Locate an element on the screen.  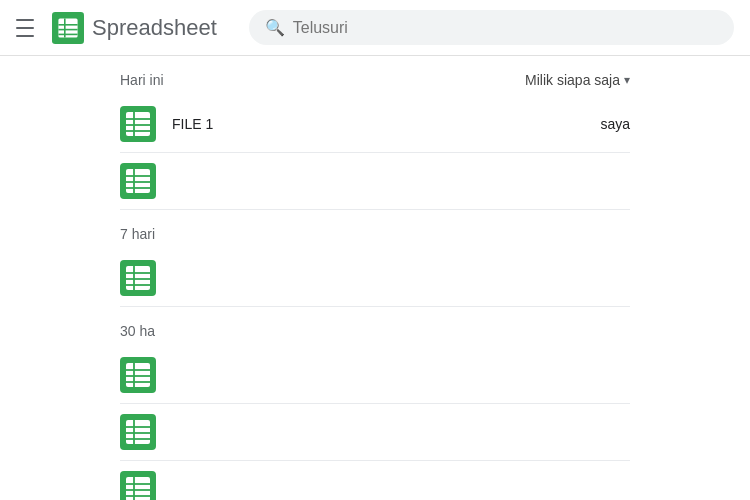
section-header-7days: 7 hari is located at coordinates (375, 230).